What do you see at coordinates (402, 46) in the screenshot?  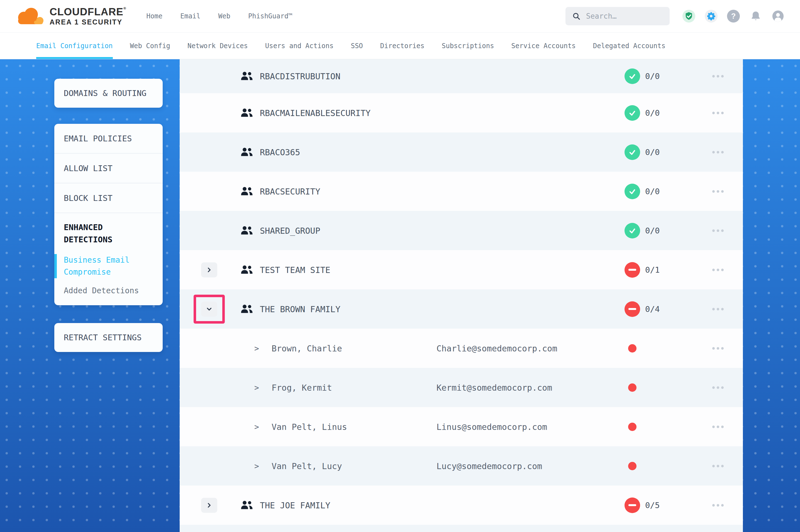 I see `tab-directories: Directories` at bounding box center [402, 46].